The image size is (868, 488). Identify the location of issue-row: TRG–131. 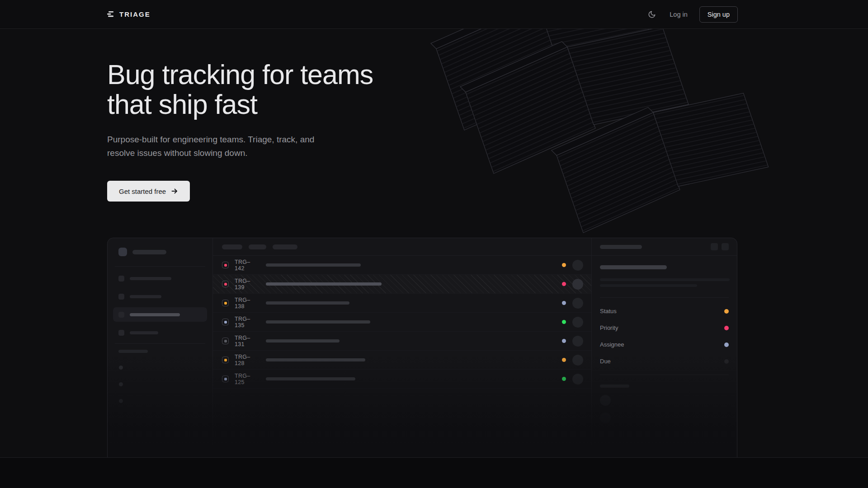
(402, 341).